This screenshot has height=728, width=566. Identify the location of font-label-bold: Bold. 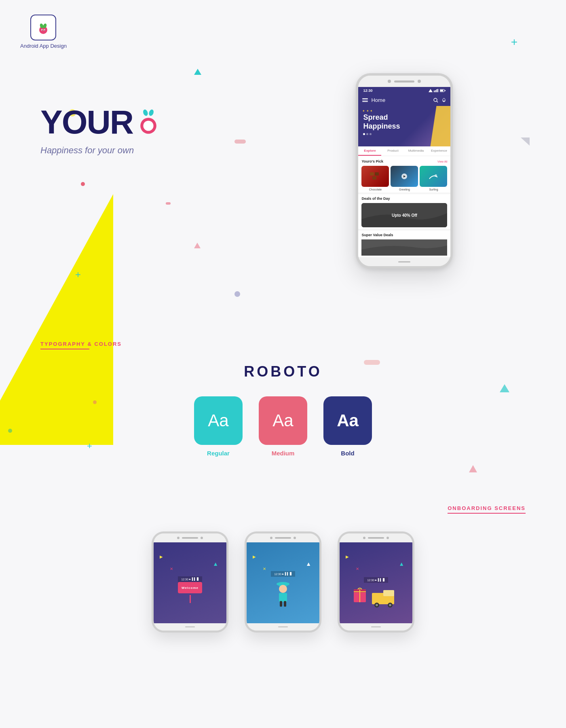
(348, 453).